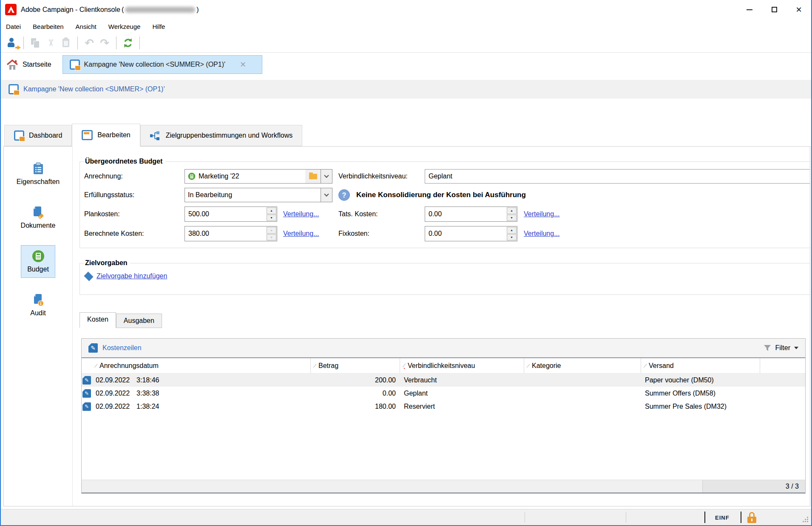 The height and width of the screenshot is (526, 812). What do you see at coordinates (38, 326) in the screenshot?
I see `sidebar: Eigenschaften Dokumente` at bounding box center [38, 326].